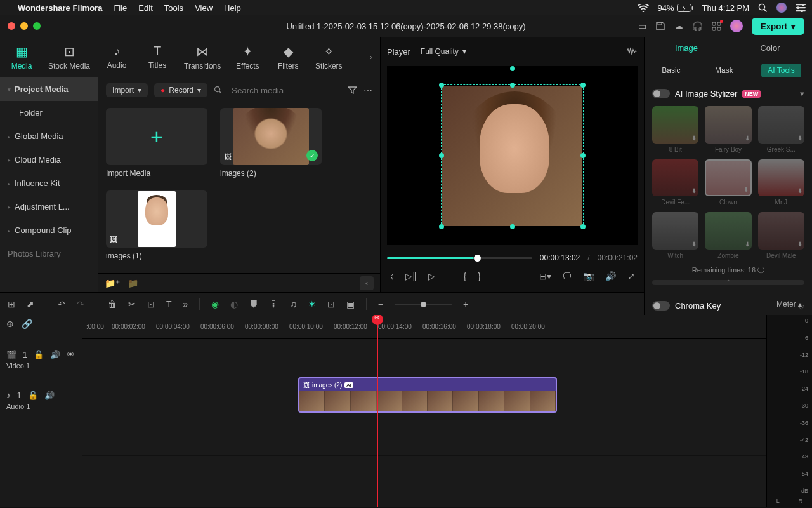 This screenshot has height=508, width=812. What do you see at coordinates (661, 306) in the screenshot?
I see `toggle-chroma-key` at bounding box center [661, 306].